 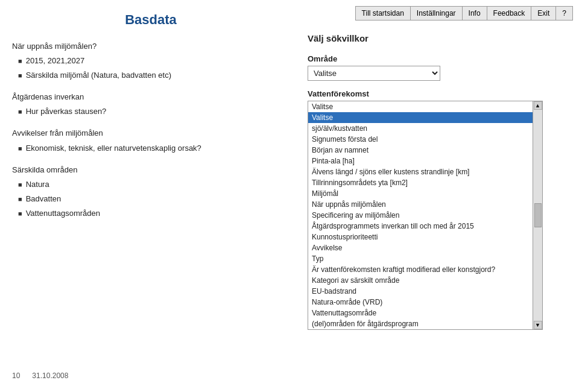 What do you see at coordinates (37, 185) in the screenshot?
I see `bullet-text-5: Natura` at bounding box center [37, 185].